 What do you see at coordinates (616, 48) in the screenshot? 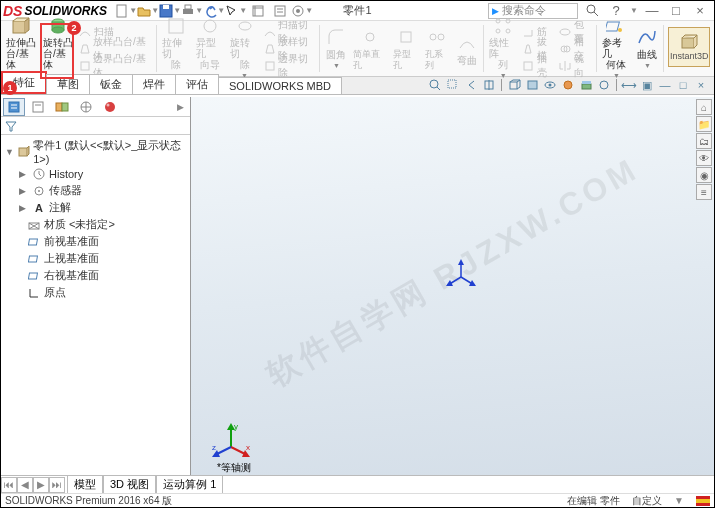
I see `reference-geometry-button: 参考几何体▼` at bounding box center [616, 48].